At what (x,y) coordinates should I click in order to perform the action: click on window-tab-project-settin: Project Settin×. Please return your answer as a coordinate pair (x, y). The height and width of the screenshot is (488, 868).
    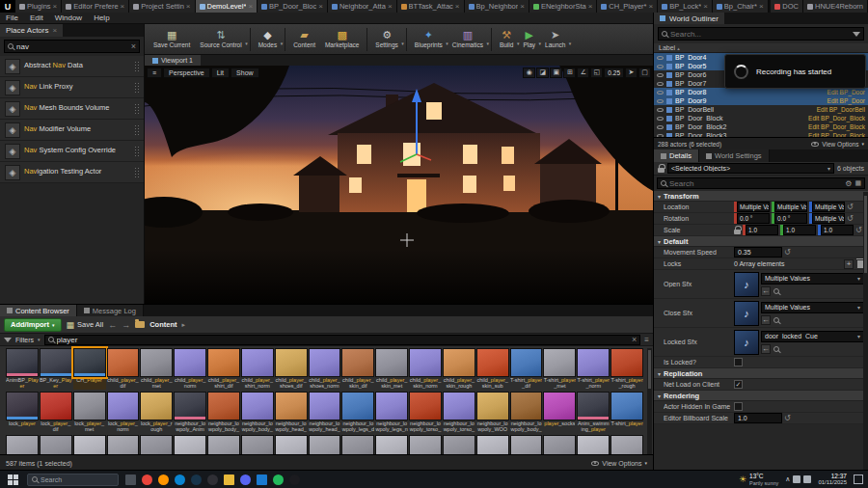
    Looking at the image, I should click on (162, 6).